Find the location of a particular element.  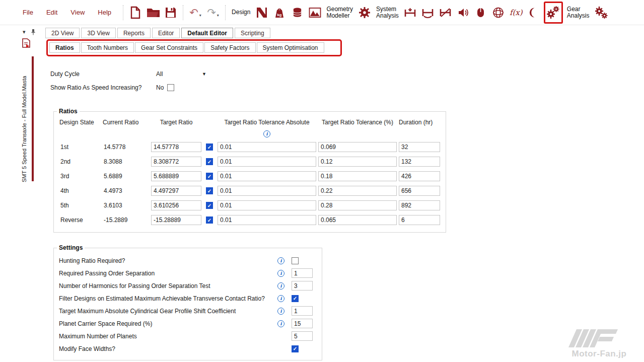

show-ratio-label: Show Ratio As Speed Increasing? is located at coordinates (103, 88).